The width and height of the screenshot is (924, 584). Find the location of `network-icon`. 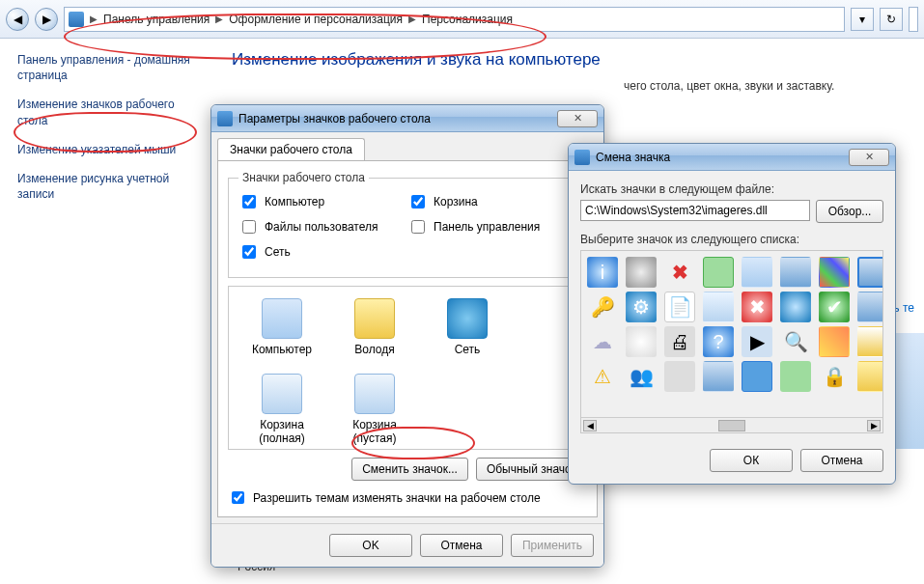

network-icon is located at coordinates (467, 319).